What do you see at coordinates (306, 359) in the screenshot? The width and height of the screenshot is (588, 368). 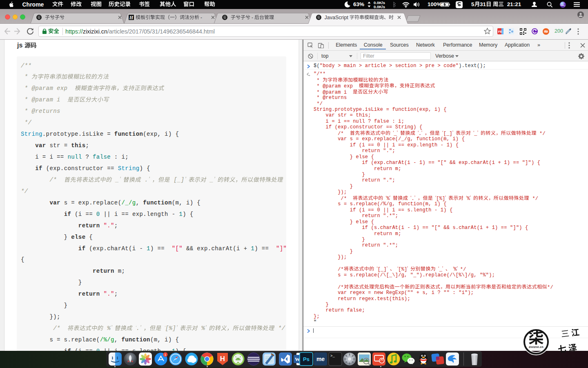 I see `svg-text: Ps` at bounding box center [306, 359].